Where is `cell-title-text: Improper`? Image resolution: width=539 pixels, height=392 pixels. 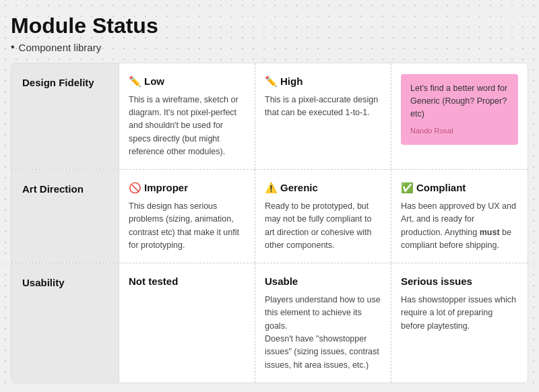 cell-title-text: Improper is located at coordinates (166, 189).